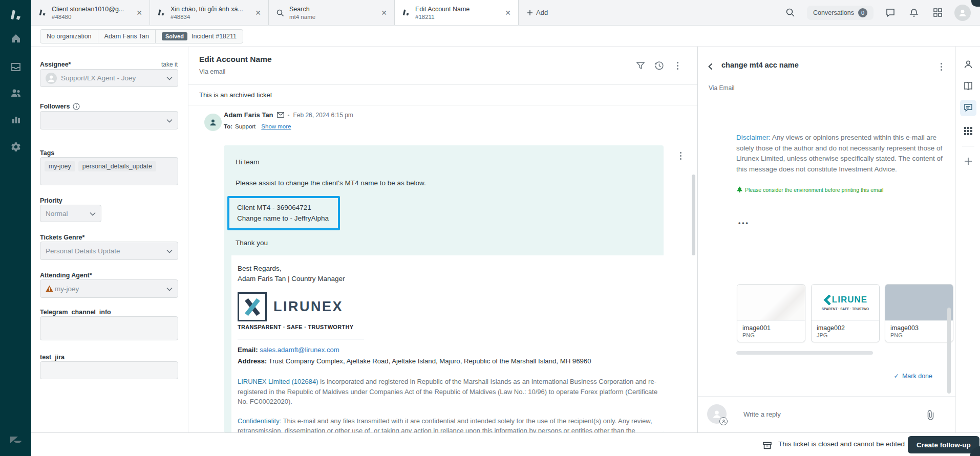 The height and width of the screenshot is (456, 980). What do you see at coordinates (711, 67) in the screenshot?
I see `back-button` at bounding box center [711, 67].